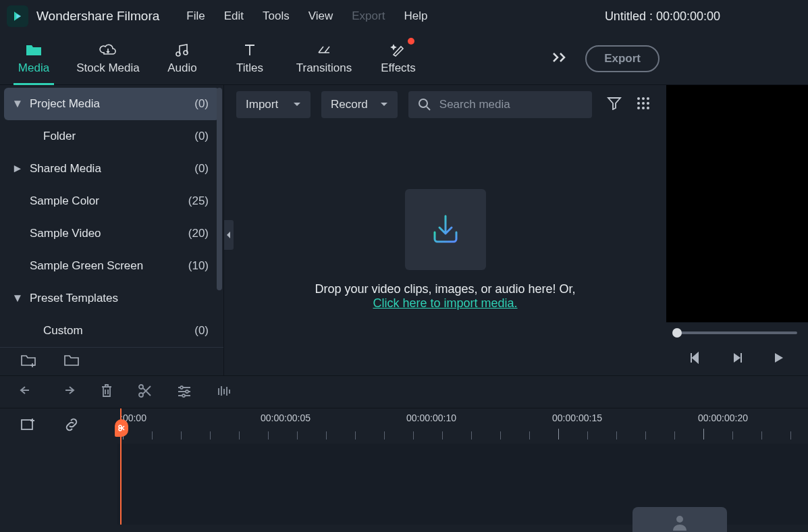 The height and width of the screenshot is (532, 808). I want to click on scrollbar-thumb, so click(219, 189).